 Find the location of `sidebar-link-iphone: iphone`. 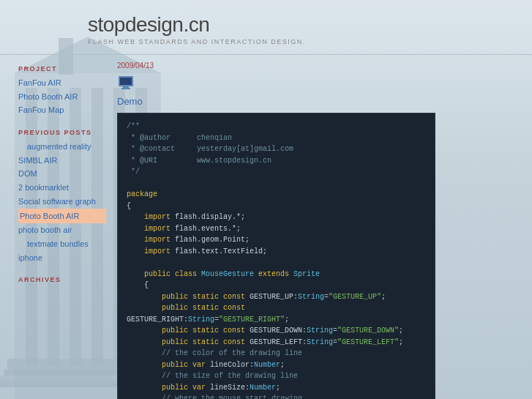

sidebar-link-iphone: iphone is located at coordinates (62, 258).